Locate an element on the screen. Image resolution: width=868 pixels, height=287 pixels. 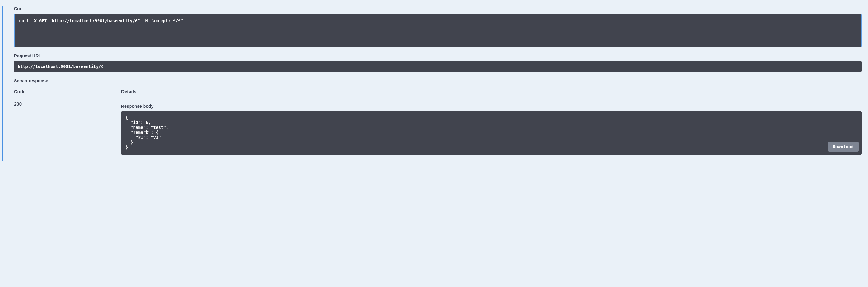
response-table-header: Code Details is located at coordinates (438, 93).